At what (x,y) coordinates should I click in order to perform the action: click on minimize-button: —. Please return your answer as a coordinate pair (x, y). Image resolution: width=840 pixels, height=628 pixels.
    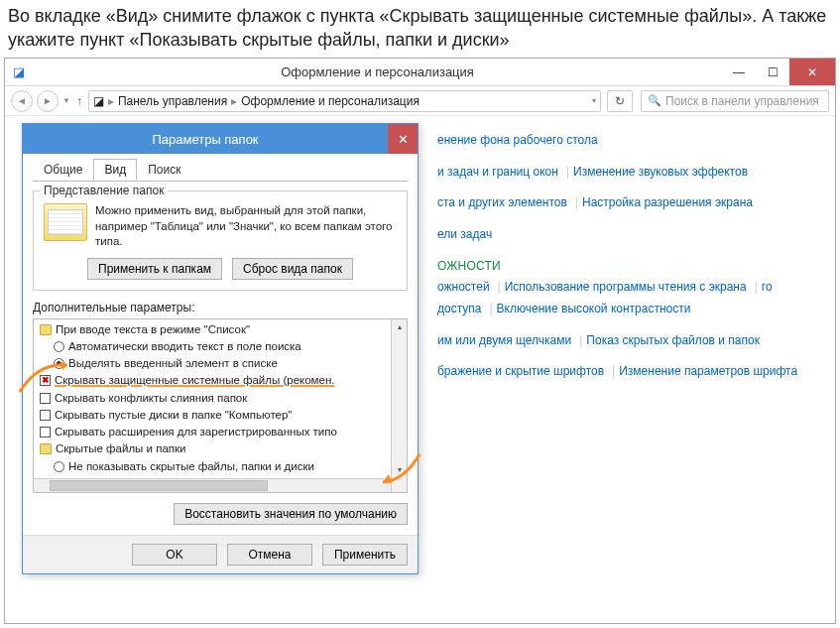
    Looking at the image, I should click on (739, 71).